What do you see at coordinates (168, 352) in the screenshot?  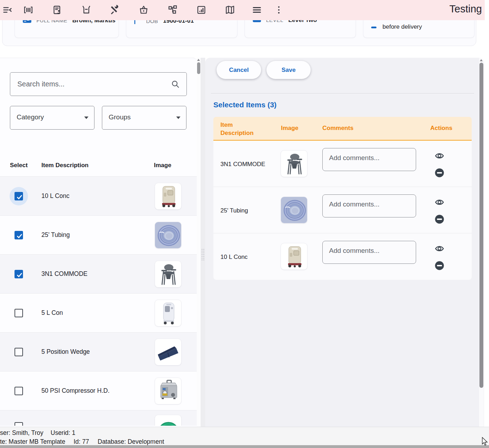 I see `navy-wedge-cushion-image` at bounding box center [168, 352].